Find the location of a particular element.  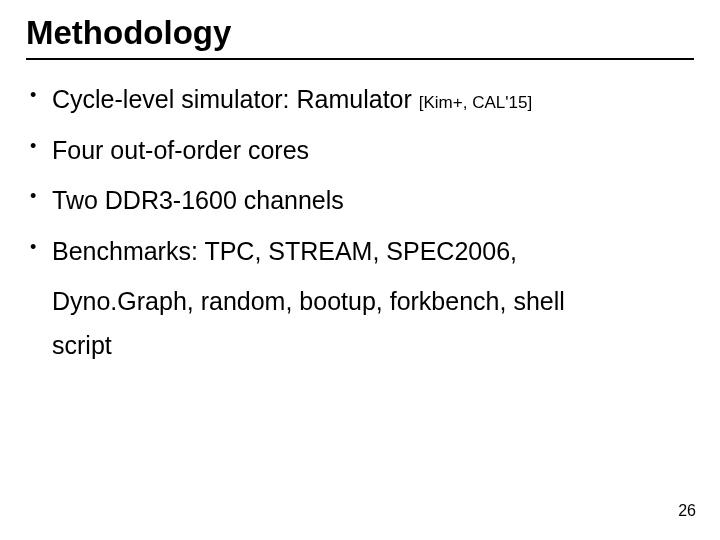

page-number: 26 is located at coordinates (687, 511).